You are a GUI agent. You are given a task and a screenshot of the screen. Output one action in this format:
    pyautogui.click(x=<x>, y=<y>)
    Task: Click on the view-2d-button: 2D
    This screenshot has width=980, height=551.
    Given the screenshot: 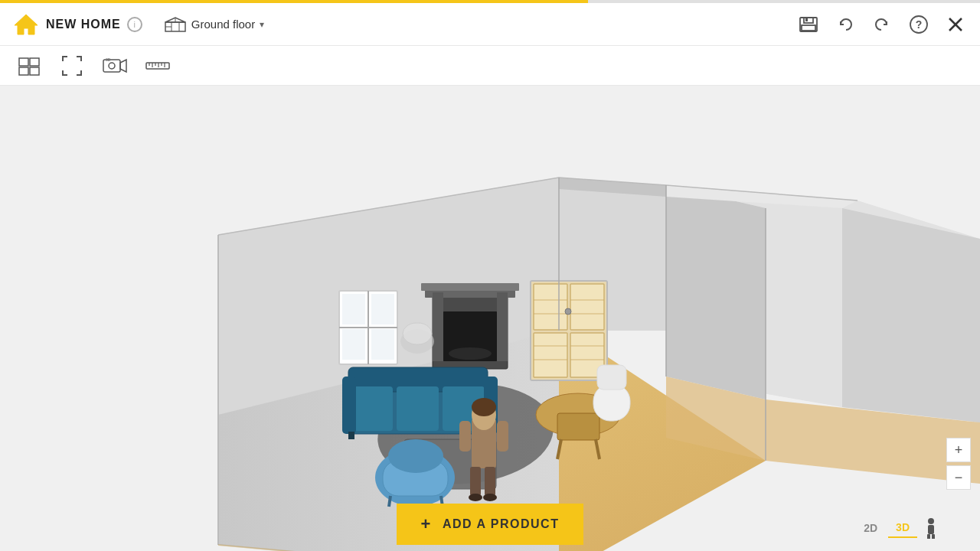 What is the action you would take?
    pyautogui.click(x=871, y=528)
    